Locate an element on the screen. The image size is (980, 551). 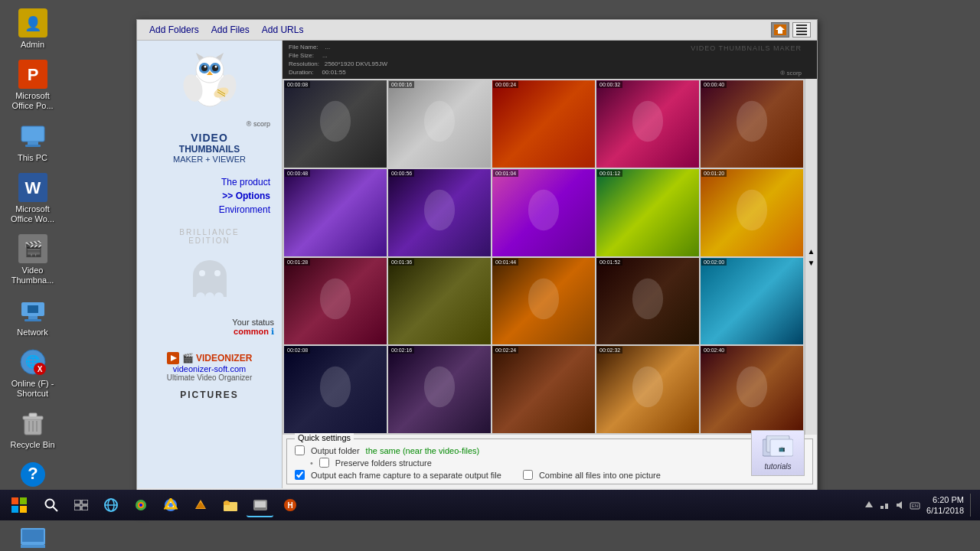
thumbnail-cell-10: 00:01:20 is located at coordinates (752, 213).